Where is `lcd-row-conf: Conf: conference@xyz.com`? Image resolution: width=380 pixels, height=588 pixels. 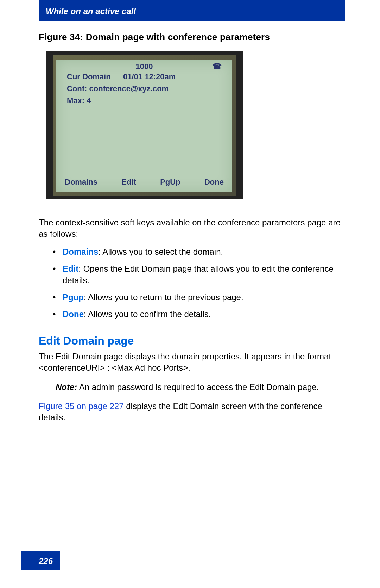 lcd-row-conf: Conf: conference@xyz.com is located at coordinates (146, 89).